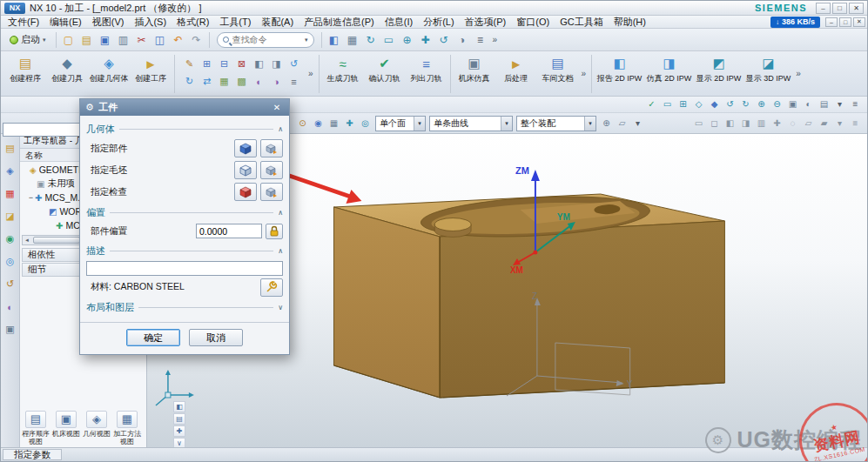  What do you see at coordinates (272, 171) in the screenshot?
I see `display-blank-button` at bounding box center [272, 171].